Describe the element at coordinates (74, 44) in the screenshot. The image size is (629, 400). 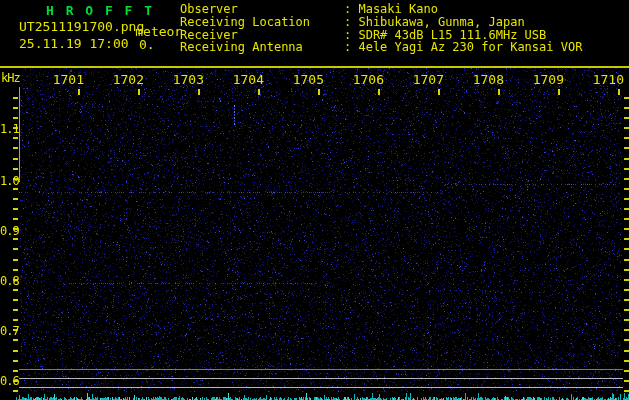
I see `datetime-label: 25.11.19 17:00` at that location.